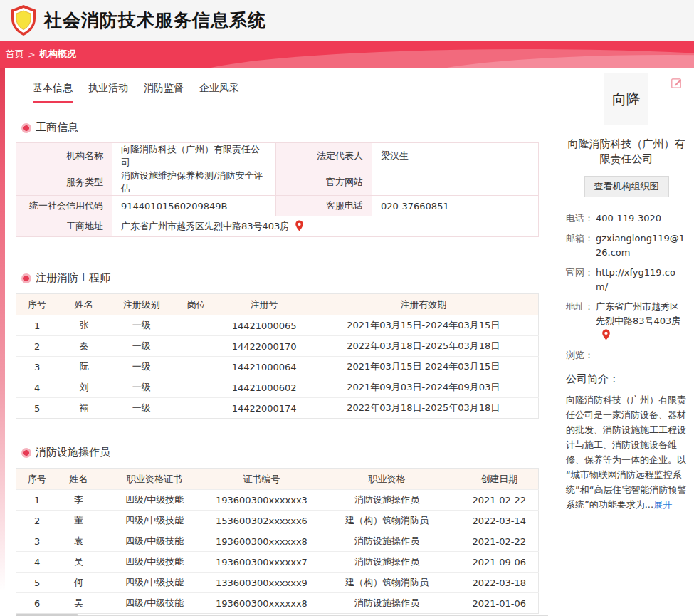  What do you see at coordinates (626, 452) in the screenshot?
I see `company-intro-text: 向隆消防科技（广州）有限责任公司是一家消防设备、器材的批发、消防设施施工工程设计…` at bounding box center [626, 452].